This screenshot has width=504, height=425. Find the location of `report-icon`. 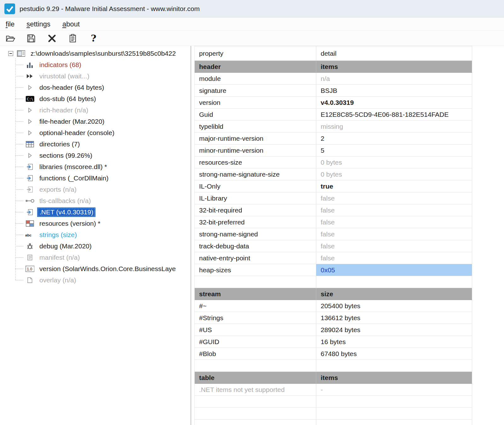

report-icon is located at coordinates (73, 38).